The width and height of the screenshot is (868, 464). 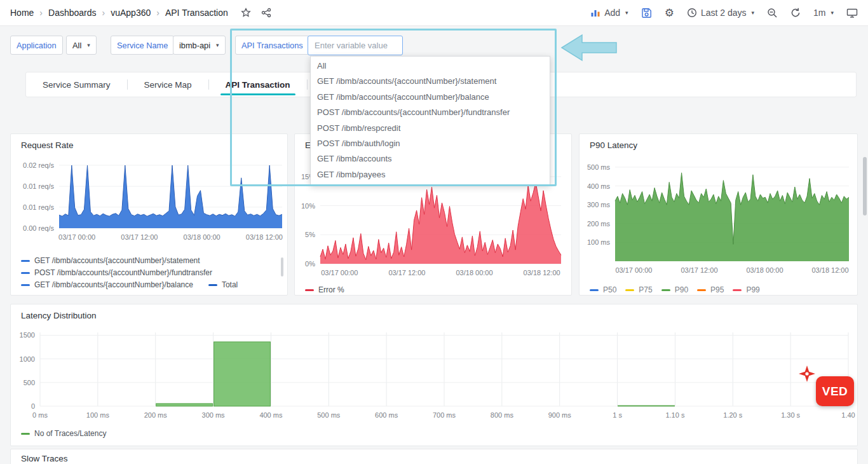 What do you see at coordinates (603, 290) in the screenshot?
I see `legend-item: P50` at bounding box center [603, 290].